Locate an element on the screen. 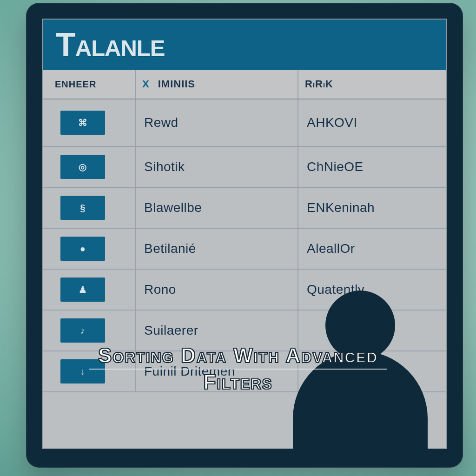  row-name: Suilaerer is located at coordinates (171, 331).